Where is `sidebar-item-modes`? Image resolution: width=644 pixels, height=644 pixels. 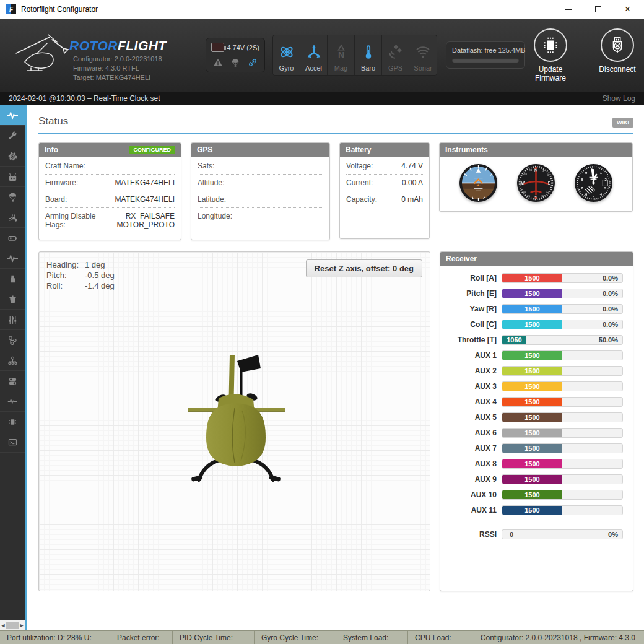
sidebar-item-modes is located at coordinates (12, 381).